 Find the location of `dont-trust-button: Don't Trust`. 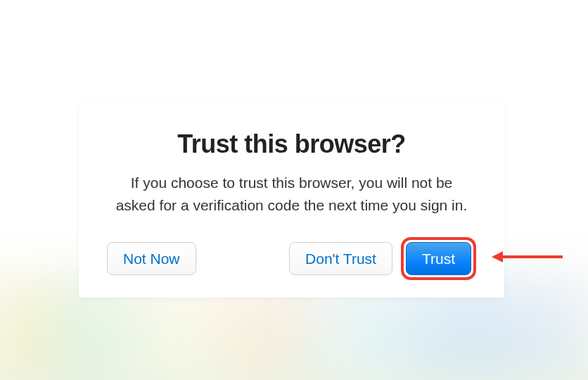

dont-trust-button: Don't Trust is located at coordinates (340, 259).